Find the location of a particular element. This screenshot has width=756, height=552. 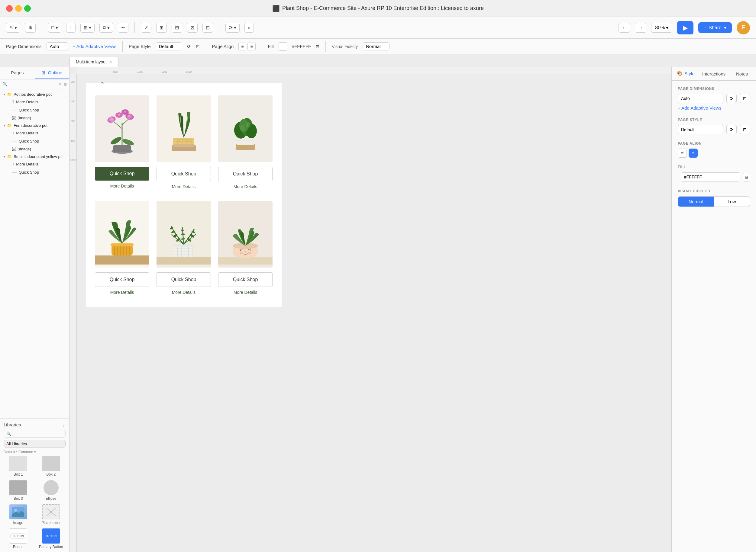

page-style-right-select: Default is located at coordinates (700, 130).